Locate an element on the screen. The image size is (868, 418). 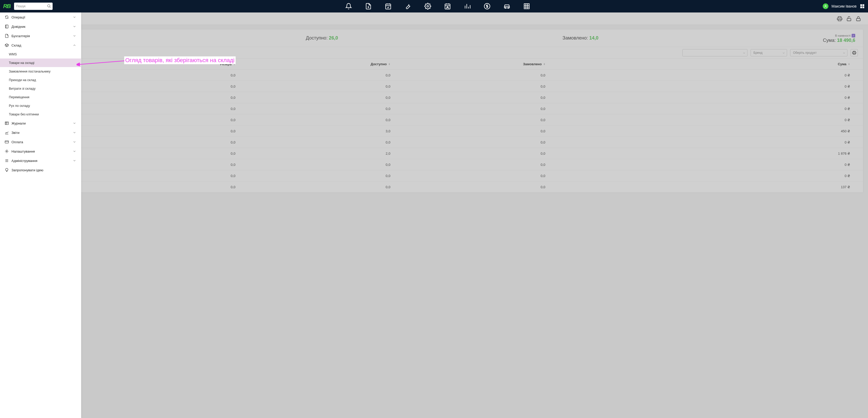
sidebar-item: Склад is located at coordinates (40, 45).